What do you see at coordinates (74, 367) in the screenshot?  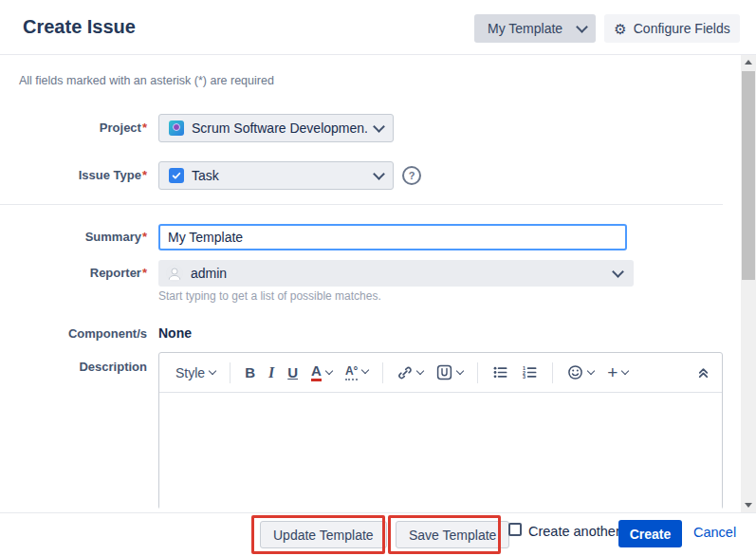 I see `description-label: Description` at bounding box center [74, 367].